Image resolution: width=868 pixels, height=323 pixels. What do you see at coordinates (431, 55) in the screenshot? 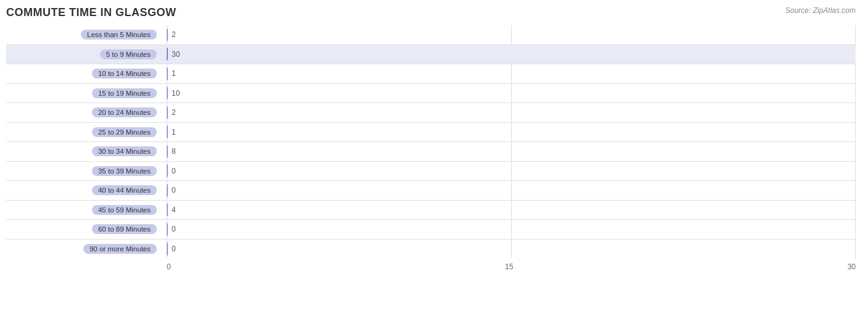
I see `bar-row: 5 to 9 Minutes30` at bounding box center [431, 55].